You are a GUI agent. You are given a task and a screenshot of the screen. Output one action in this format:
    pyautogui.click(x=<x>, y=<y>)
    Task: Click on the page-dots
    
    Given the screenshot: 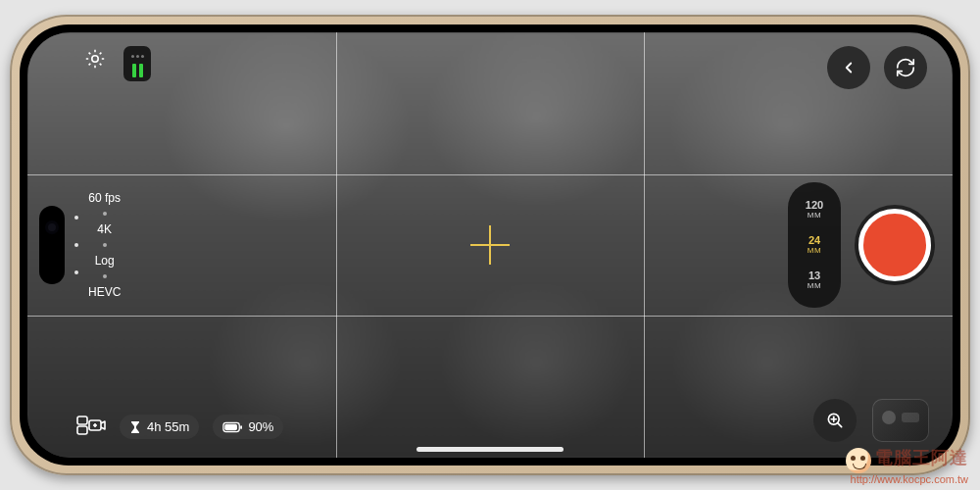 What is the action you would take?
    pyautogui.click(x=76, y=245)
    